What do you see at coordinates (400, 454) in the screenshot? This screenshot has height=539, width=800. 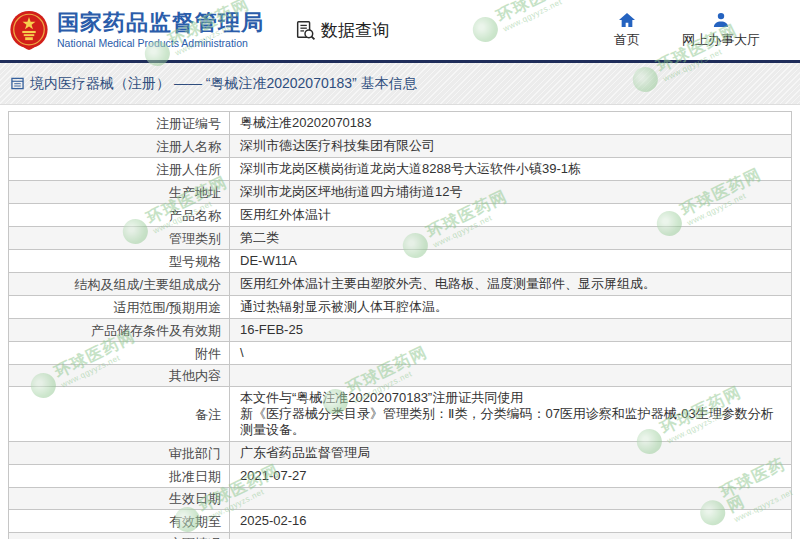 I see `table-row: 审批部门广东省药品监督管理局` at bounding box center [400, 454].